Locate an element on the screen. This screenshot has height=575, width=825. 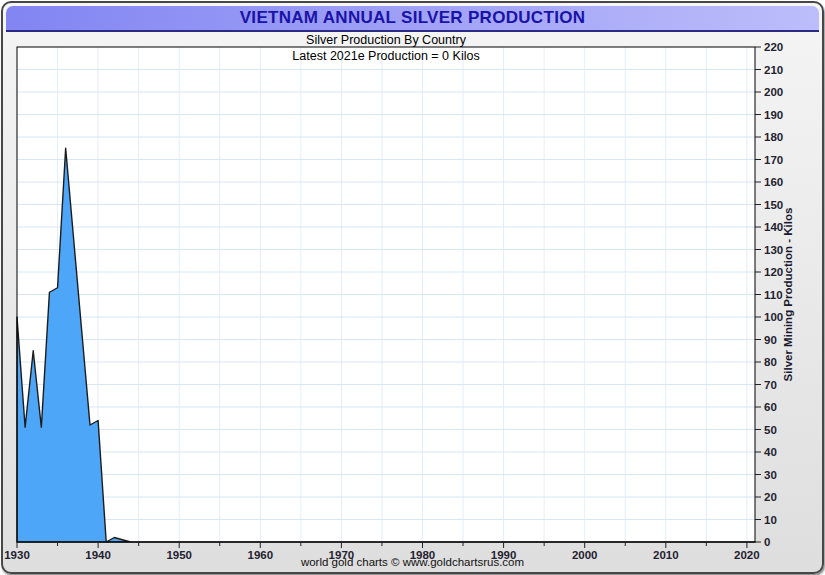
y-tick-label: 90 is located at coordinates (770, 340).